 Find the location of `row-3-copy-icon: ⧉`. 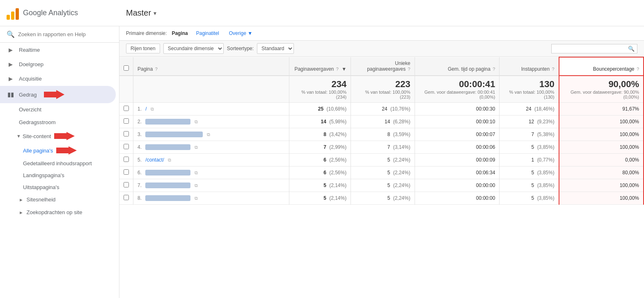

row-3-copy-icon: ⧉ is located at coordinates (209, 134).